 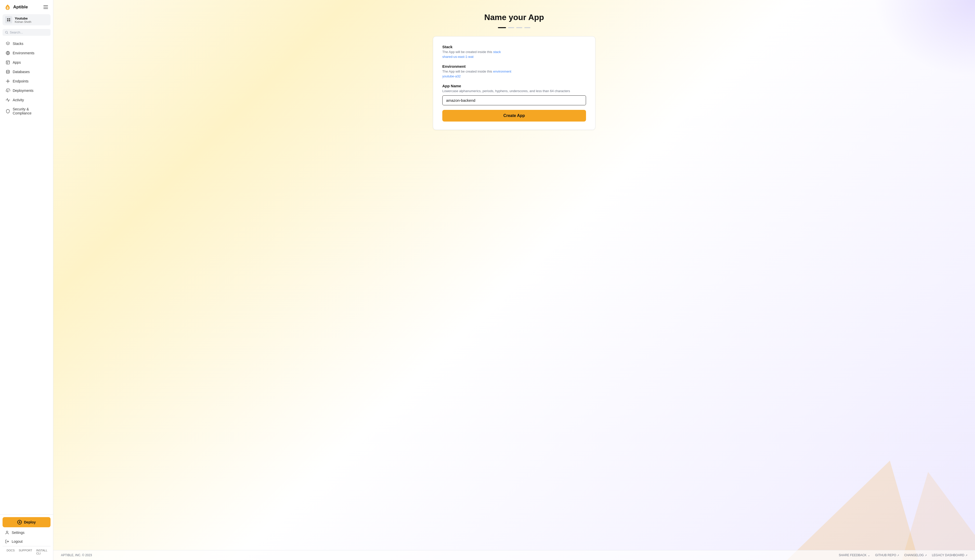 What do you see at coordinates (514, 66) in the screenshot?
I see `environment-title: Environment` at bounding box center [514, 66].